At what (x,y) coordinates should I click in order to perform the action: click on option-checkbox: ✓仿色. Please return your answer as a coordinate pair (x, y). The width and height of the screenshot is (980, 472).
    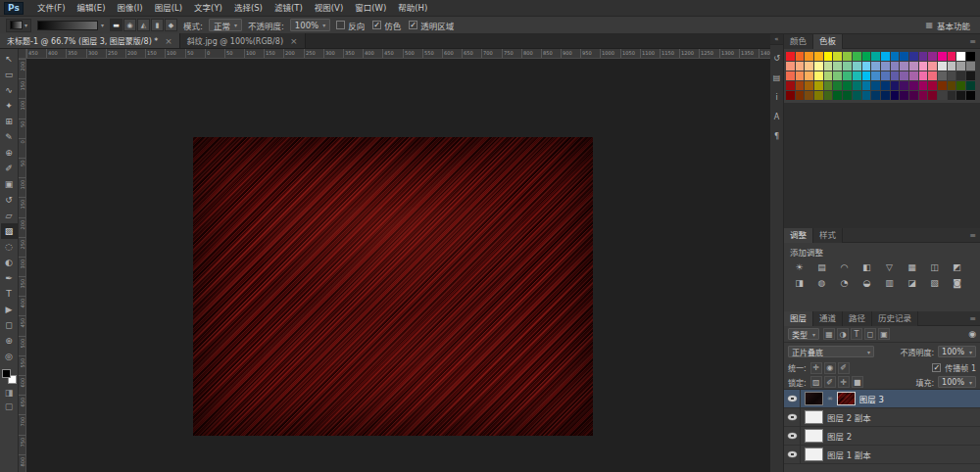
    Looking at the image, I should click on (386, 25).